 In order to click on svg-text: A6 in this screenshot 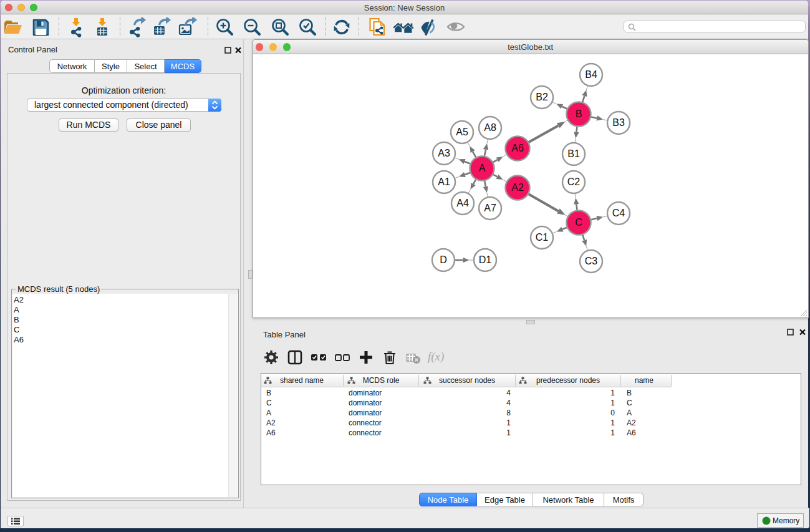, I will do `click(518, 148)`.